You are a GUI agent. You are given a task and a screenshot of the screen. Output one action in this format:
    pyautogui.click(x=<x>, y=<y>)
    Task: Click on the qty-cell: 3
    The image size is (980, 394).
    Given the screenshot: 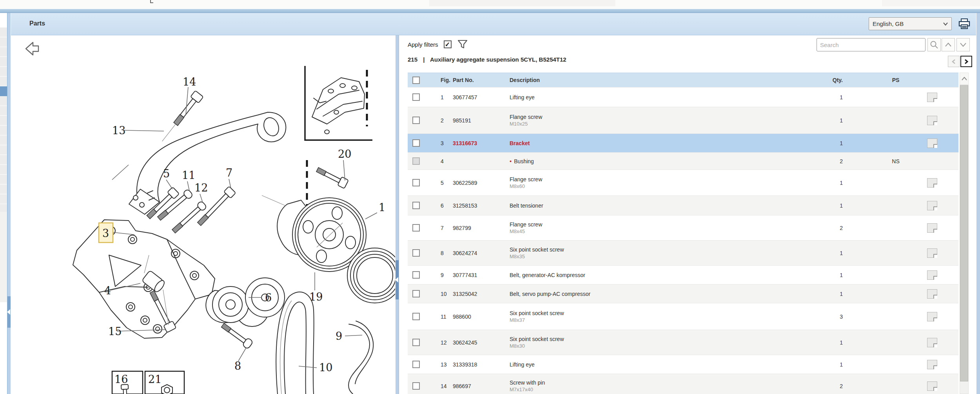 What is the action you would take?
    pyautogui.click(x=823, y=317)
    